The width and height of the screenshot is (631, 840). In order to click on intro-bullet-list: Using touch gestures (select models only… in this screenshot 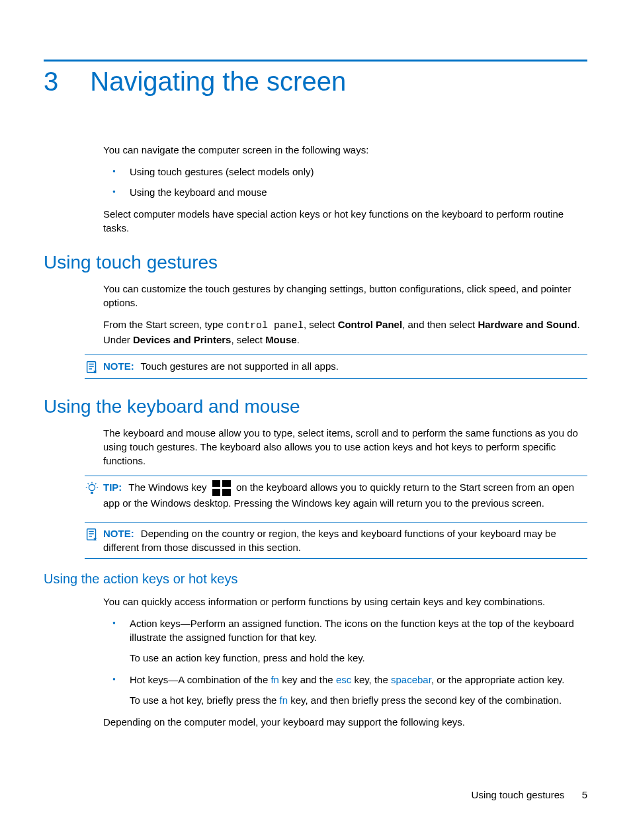, I will do `click(345, 182)`.